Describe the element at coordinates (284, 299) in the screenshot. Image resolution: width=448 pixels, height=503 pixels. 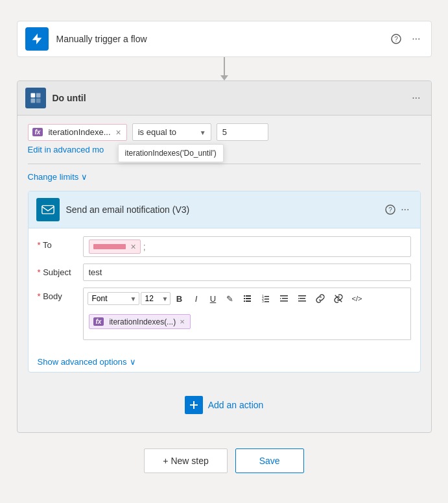
I see `indent-less-button` at that location.